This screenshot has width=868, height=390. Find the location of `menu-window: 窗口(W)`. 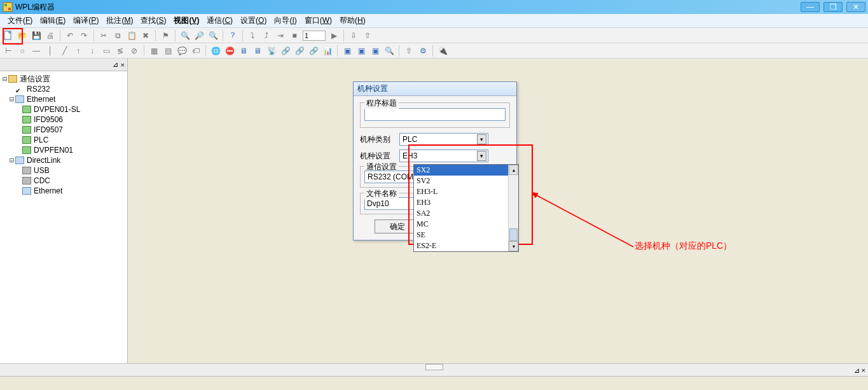

menu-window: 窗口(W) is located at coordinates (318, 20).